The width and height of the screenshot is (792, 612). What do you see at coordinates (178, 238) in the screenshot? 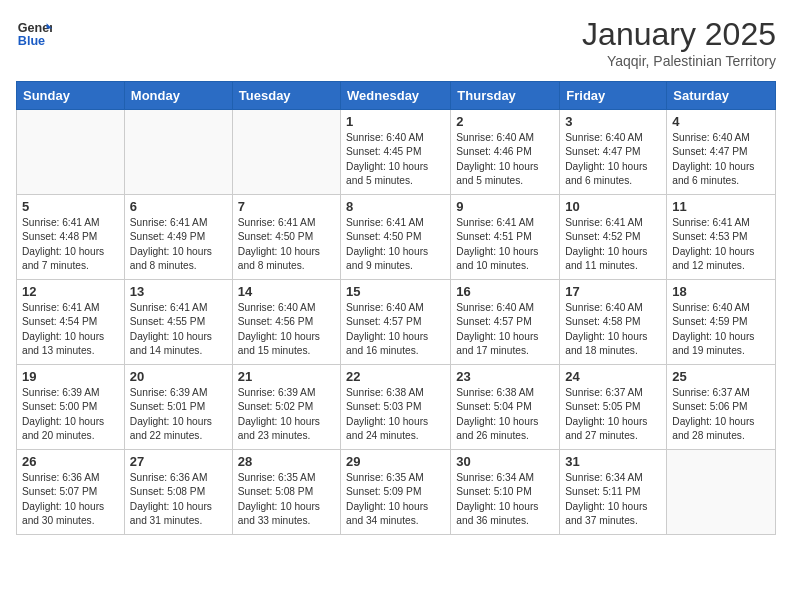
I see `day-cell: 6Sunrise: 6:41 AM Sunset: 4:49 PM Daylig…` at bounding box center [178, 238].